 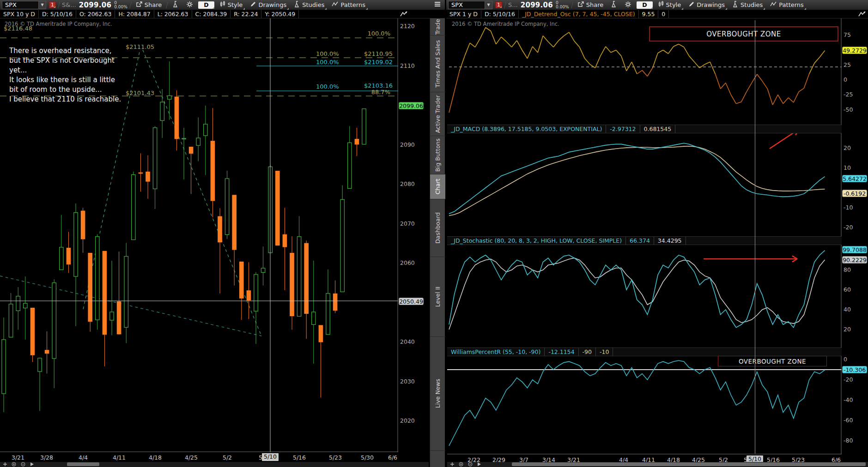 I want to click on sidebar-tab-dashboard: Dashboard, so click(x=438, y=228).